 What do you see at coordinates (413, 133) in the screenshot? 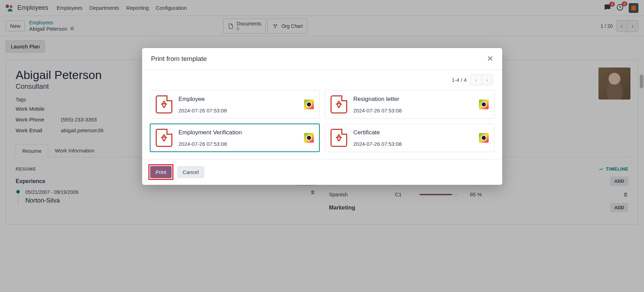
I see `template-name: Certificate` at bounding box center [413, 133].